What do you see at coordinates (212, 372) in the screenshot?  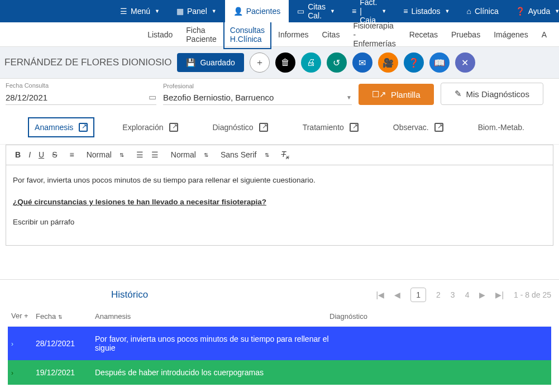 I see `row-anamnesis: Después de haber introducido los cuerpog…` at bounding box center [212, 372].